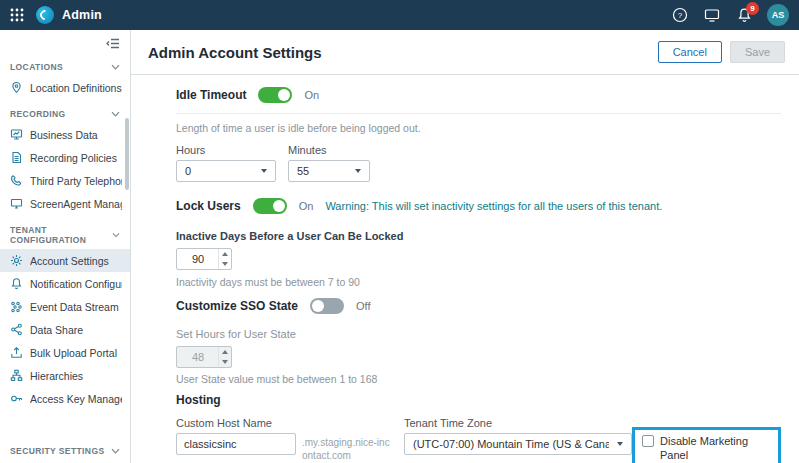 This screenshot has height=463, width=799. Describe the element at coordinates (237, 306) in the screenshot. I see `sso-label: Customize SSO State` at that location.